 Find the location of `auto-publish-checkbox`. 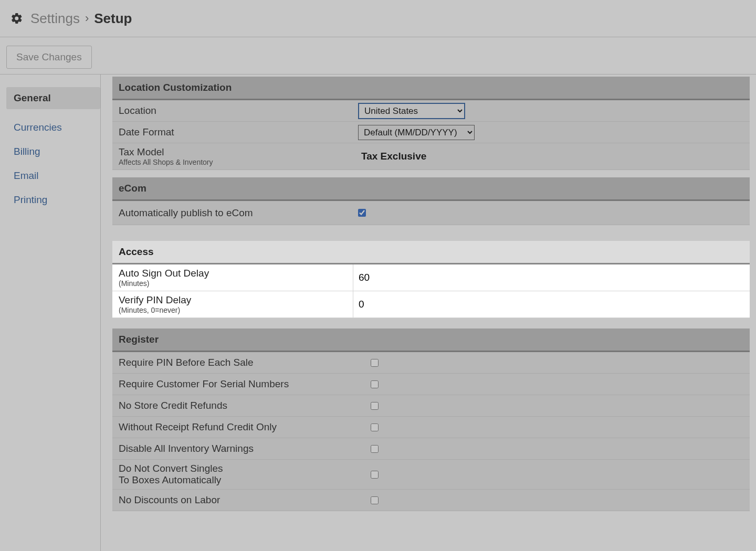

auto-publish-checkbox is located at coordinates (362, 213).